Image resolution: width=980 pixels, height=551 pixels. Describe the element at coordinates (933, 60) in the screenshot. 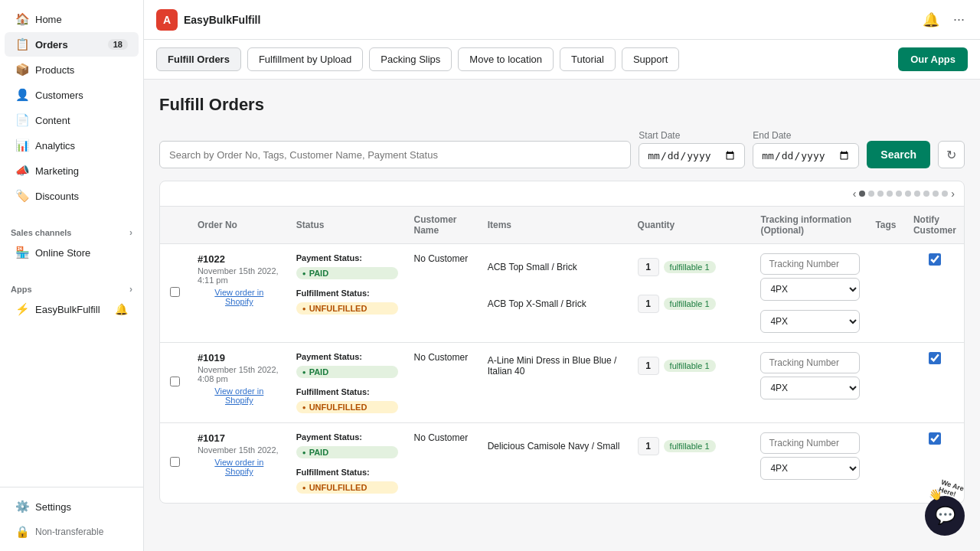

I see `our-apps-button: Our Apps` at that location.